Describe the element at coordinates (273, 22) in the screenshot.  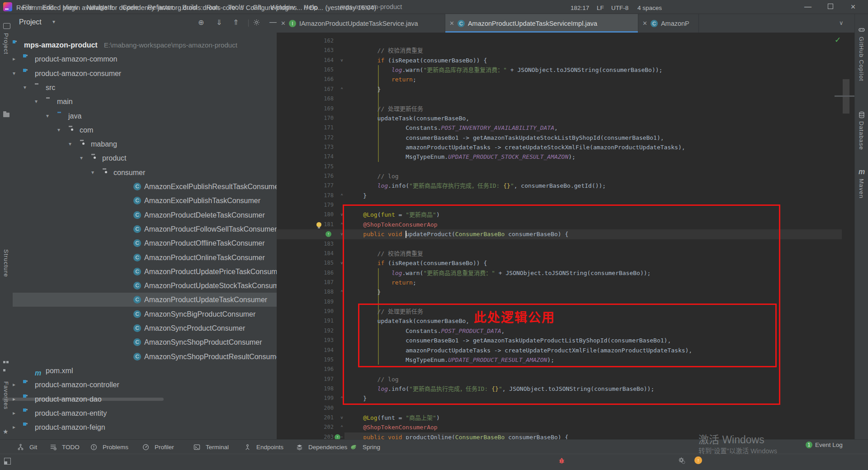
I see `hide-panel-icon: —` at that location.